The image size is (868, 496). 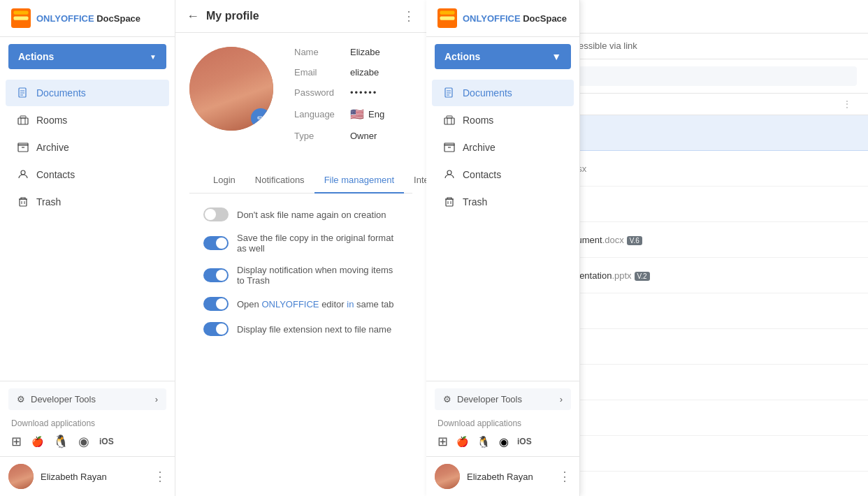 I want to click on toggle-open-same-tab: Open ONLYOFFICE editor in same tab, so click(x=301, y=304).